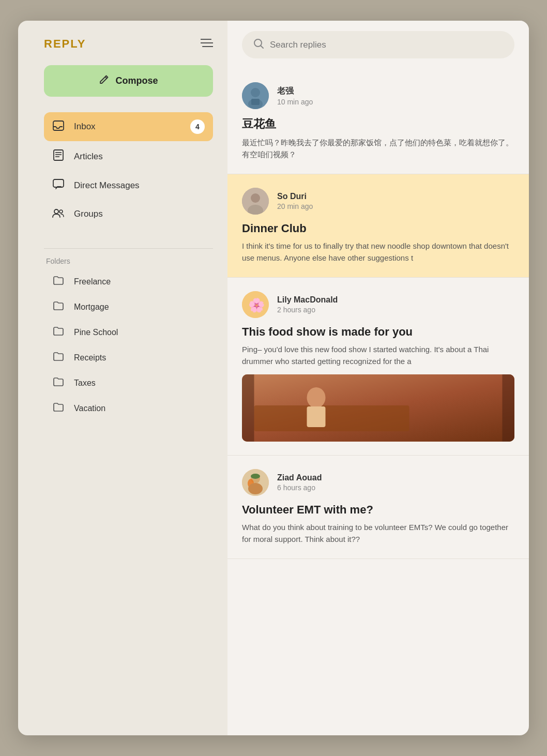 Image resolution: width=547 pixels, height=756 pixels. Describe the element at coordinates (128, 307) in the screenshot. I see `folder-item-mortgage: Mortgage` at that location.